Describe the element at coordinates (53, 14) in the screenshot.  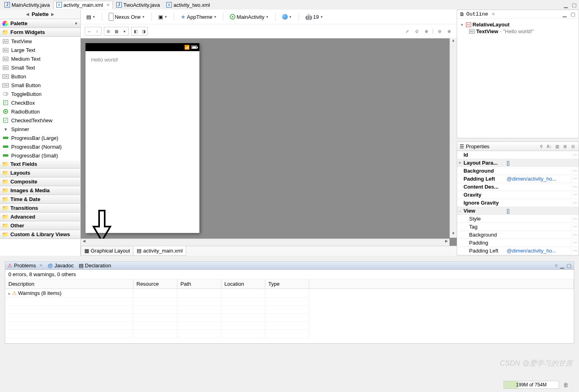
I see `chevron-right-icon: ▶` at that location.